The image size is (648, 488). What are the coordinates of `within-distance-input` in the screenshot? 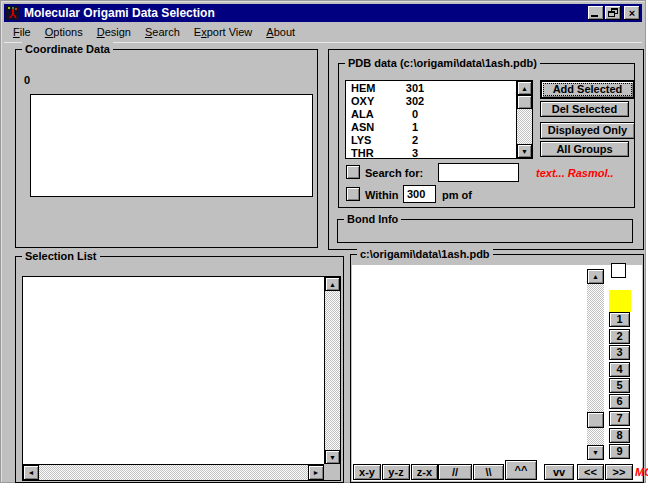 It's located at (420, 194).